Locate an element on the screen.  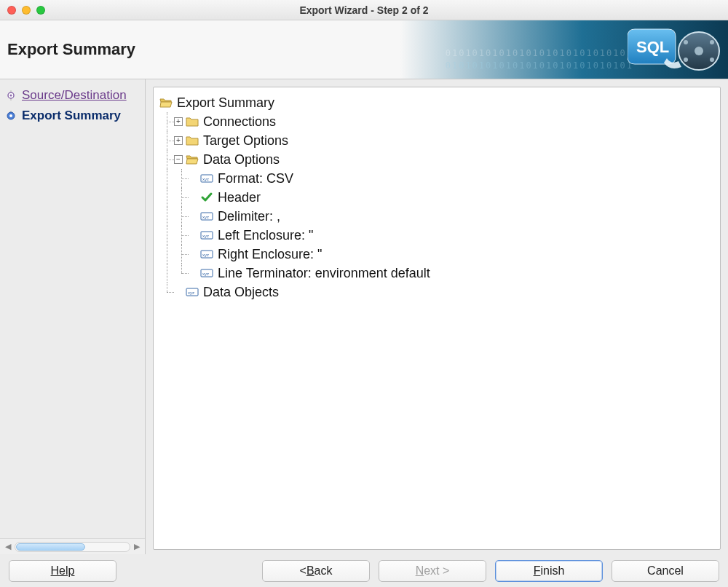
tree-node-delimiter: xyz Delimiter: , is located at coordinates (437, 216).